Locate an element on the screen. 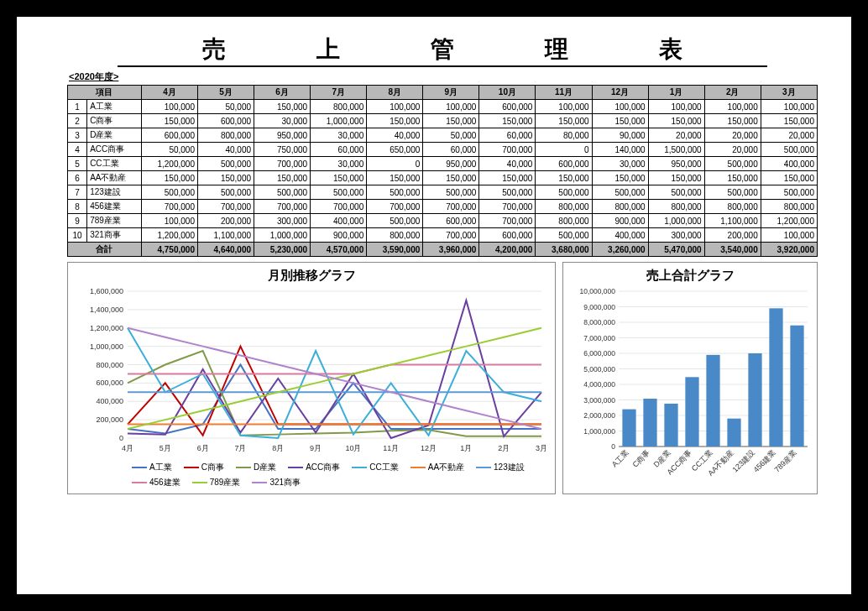  legend-item: D産業 is located at coordinates (256, 467).